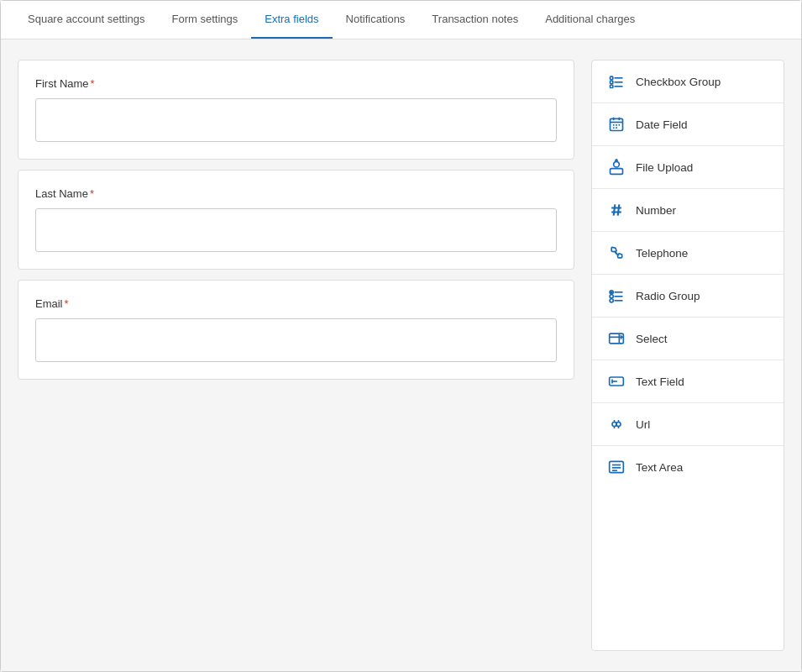 The image size is (802, 672). What do you see at coordinates (296, 340) in the screenshot?
I see `email-input` at bounding box center [296, 340].